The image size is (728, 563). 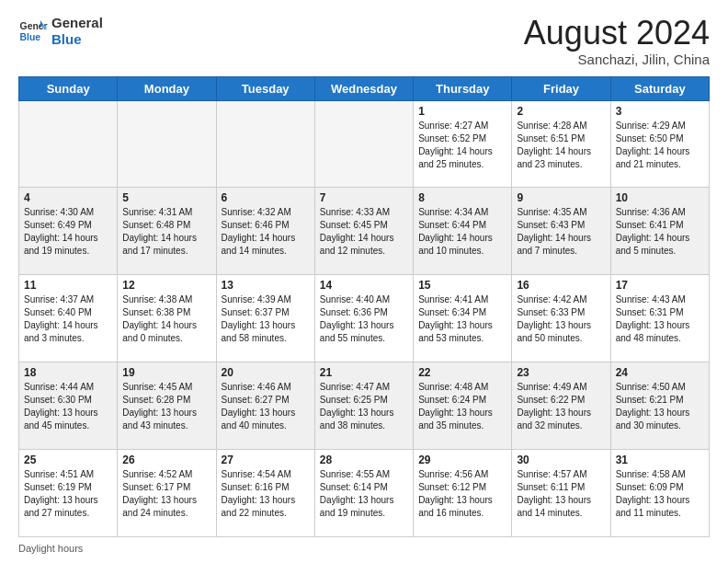 What do you see at coordinates (364, 460) in the screenshot?
I see `day-number: 28` at bounding box center [364, 460].